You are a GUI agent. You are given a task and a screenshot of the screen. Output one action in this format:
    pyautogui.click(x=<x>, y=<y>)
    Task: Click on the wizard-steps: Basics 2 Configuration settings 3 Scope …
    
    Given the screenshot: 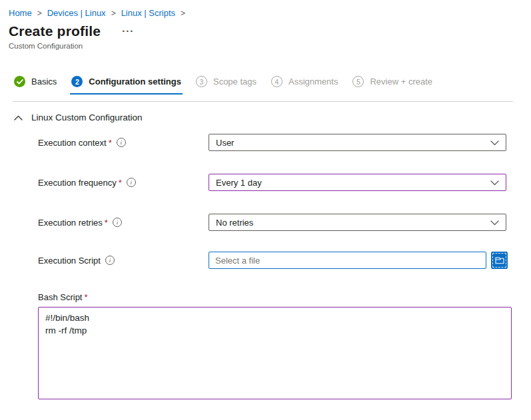 What is the action you would take?
    pyautogui.click(x=272, y=85)
    